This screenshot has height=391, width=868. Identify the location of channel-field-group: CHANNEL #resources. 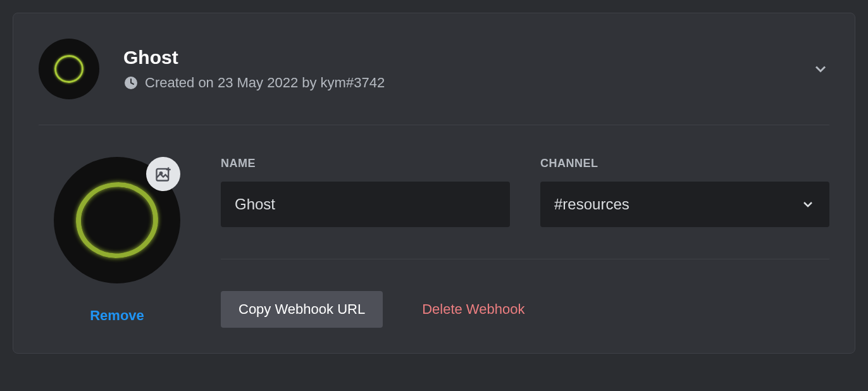
(685, 192).